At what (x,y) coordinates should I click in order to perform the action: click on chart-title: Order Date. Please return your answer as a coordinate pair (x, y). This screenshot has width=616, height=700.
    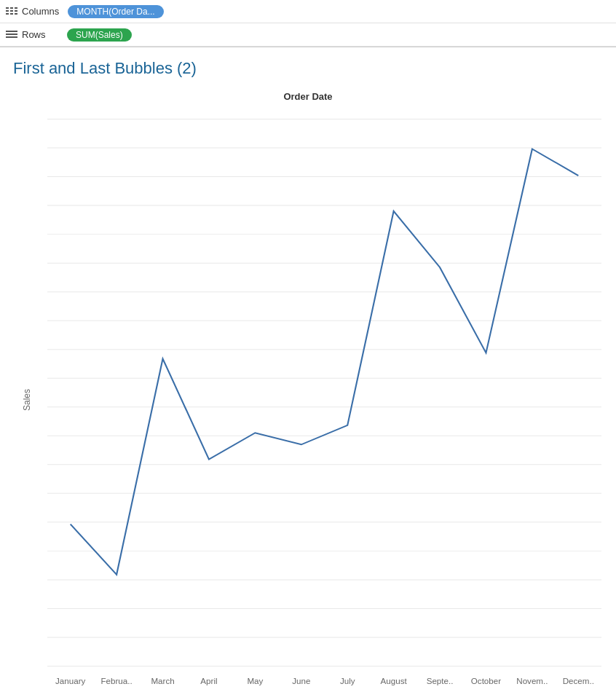
    Looking at the image, I should click on (308, 96).